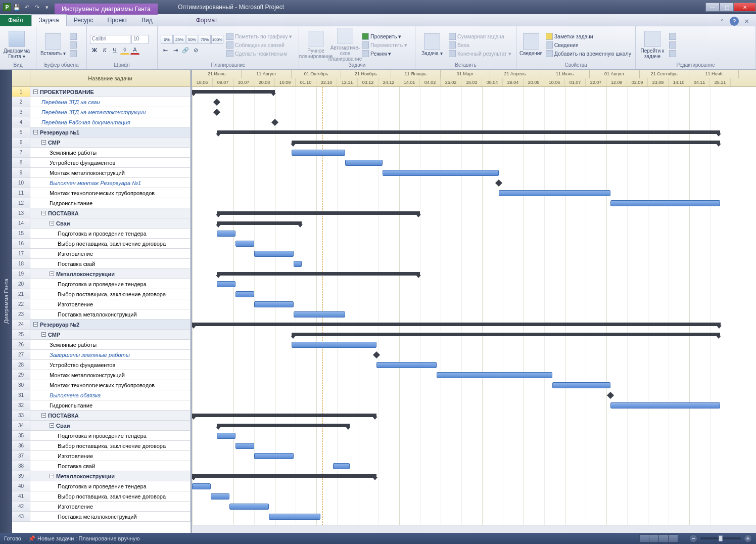 This screenshot has width=756, height=544. What do you see at coordinates (101, 304) in the screenshot?
I see `task-row: 22Изготовление` at bounding box center [101, 304].